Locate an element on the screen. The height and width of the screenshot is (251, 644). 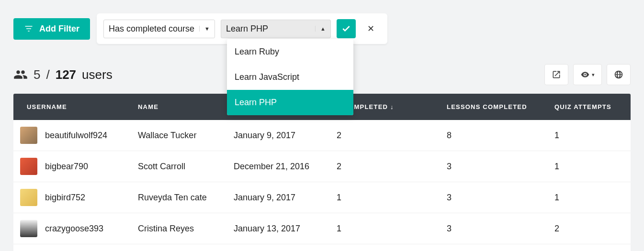
cell-username: bigbear790 is located at coordinates (67, 166).